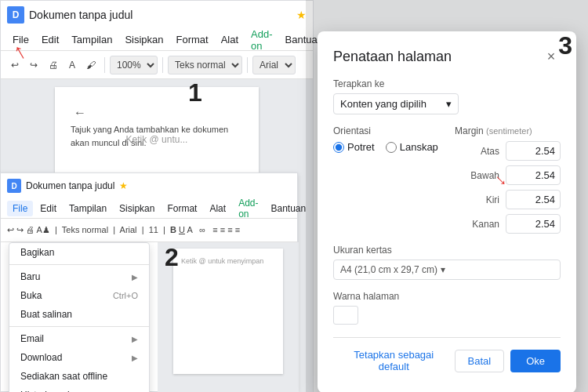 This screenshot has width=588, height=392. Describe the element at coordinates (533, 199) in the screenshot. I see `left-margin-input` at that location.